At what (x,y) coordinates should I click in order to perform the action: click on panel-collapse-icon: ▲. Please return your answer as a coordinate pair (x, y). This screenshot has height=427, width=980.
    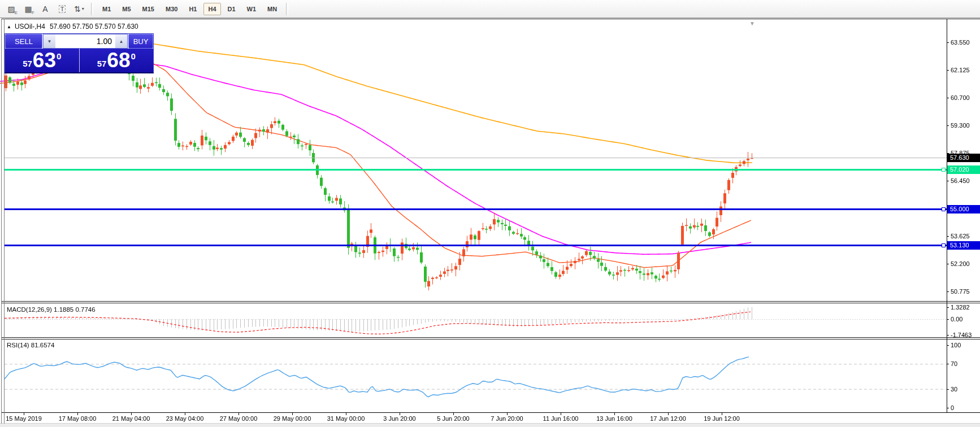
    Looking at the image, I should click on (9, 27).